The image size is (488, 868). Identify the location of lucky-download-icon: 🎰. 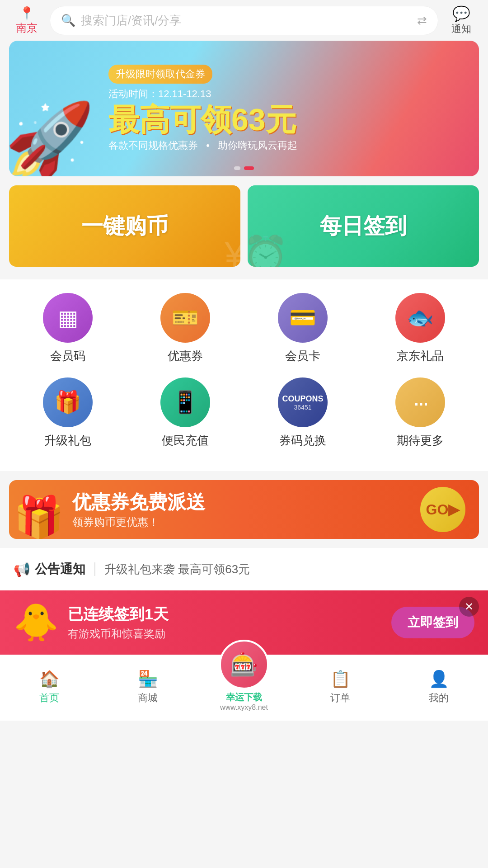
(244, 665).